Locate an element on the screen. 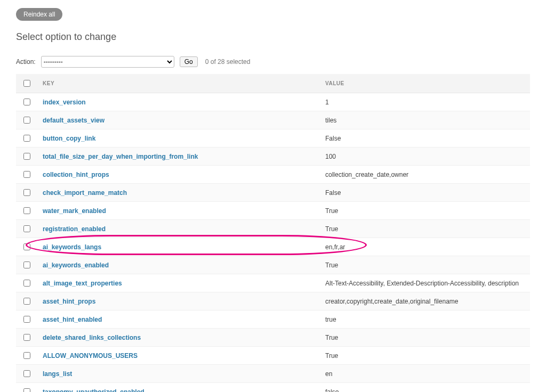  row-key-link: alt_image_text_properties is located at coordinates (82, 283).